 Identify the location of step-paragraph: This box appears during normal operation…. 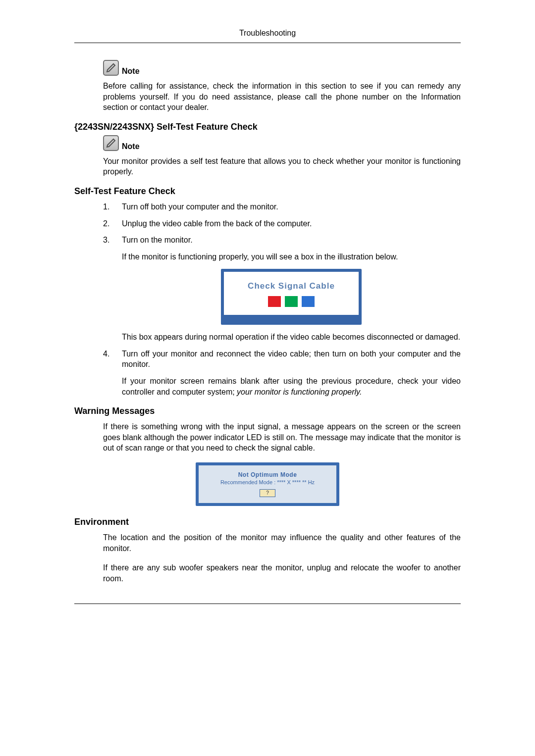
(291, 337).